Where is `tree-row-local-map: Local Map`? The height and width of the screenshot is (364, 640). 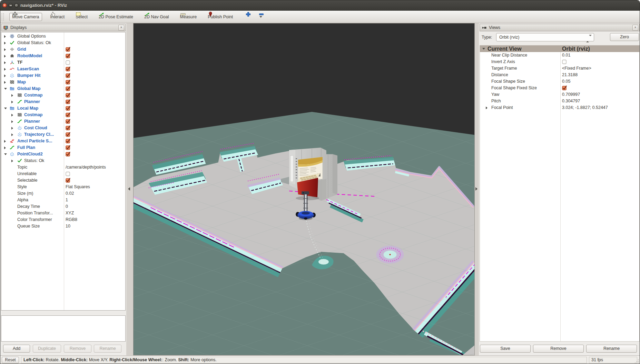
tree-row-local-map: Local Map is located at coordinates (63, 108).